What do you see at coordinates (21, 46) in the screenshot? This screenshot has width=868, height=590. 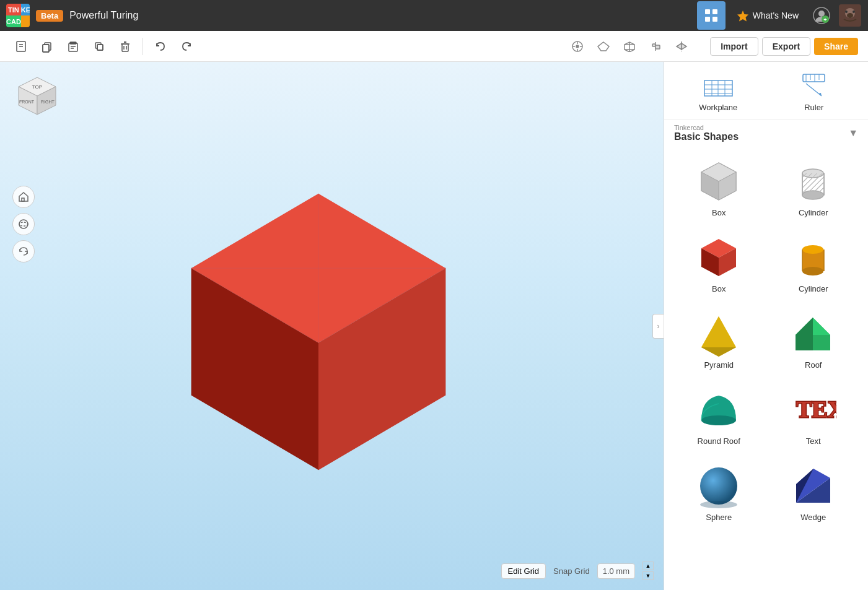 I see `new-button` at bounding box center [21, 46].